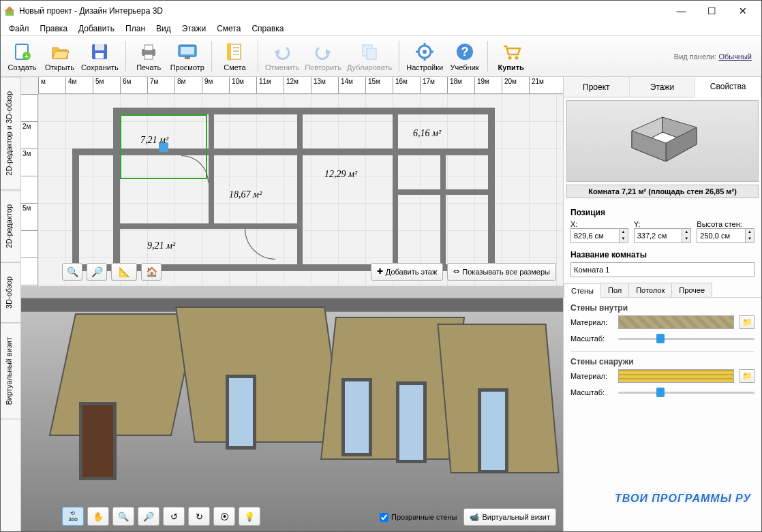 This screenshot has width=762, height=532. I want to click on view-3d-toolbar: ⟲360 ✋ 🔍 🔎 ↺ ↻ ⦿ 💡, so click(161, 516).